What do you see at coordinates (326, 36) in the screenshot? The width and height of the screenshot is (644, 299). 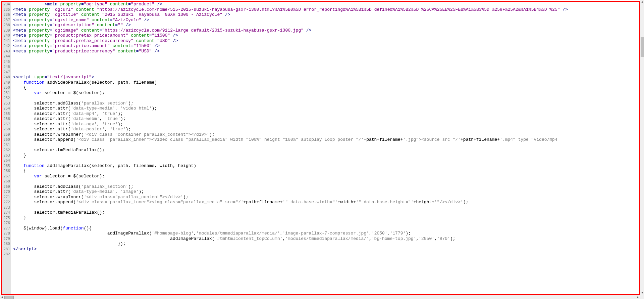 I see `code-line: <meta property="product:pretax_price:amo…` at bounding box center [326, 36].